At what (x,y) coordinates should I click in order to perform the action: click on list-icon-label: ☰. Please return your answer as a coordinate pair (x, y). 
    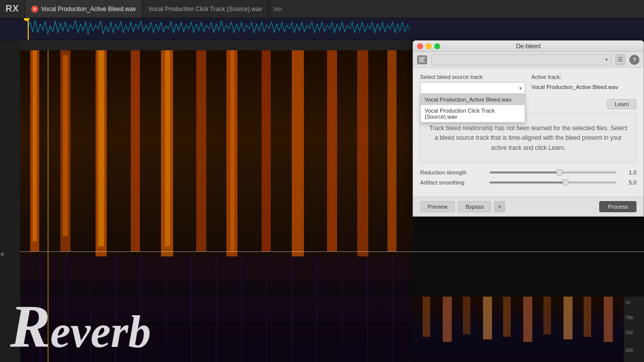
    Looking at the image, I should click on (620, 59).